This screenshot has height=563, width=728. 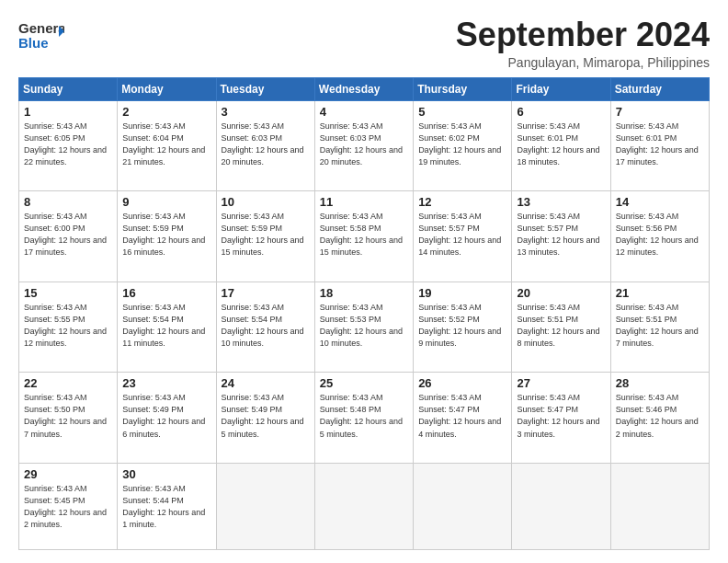 What do you see at coordinates (68, 237) in the screenshot?
I see `table-row: 8Sunrise: 5:43 AMSunset: 6:00 PMDaylight…` at bounding box center [68, 237].